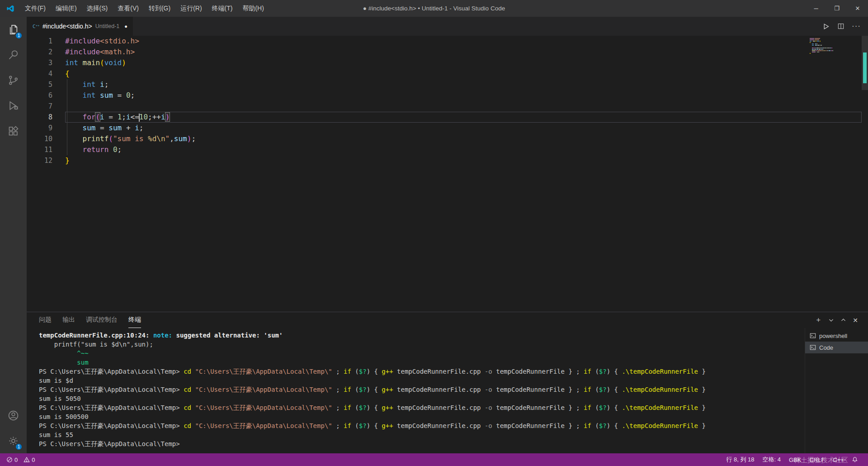 The width and height of the screenshot is (868, 466). What do you see at coordinates (444, 41) in the screenshot?
I see `code-line: 1#include<stdio.h>` at bounding box center [444, 41].